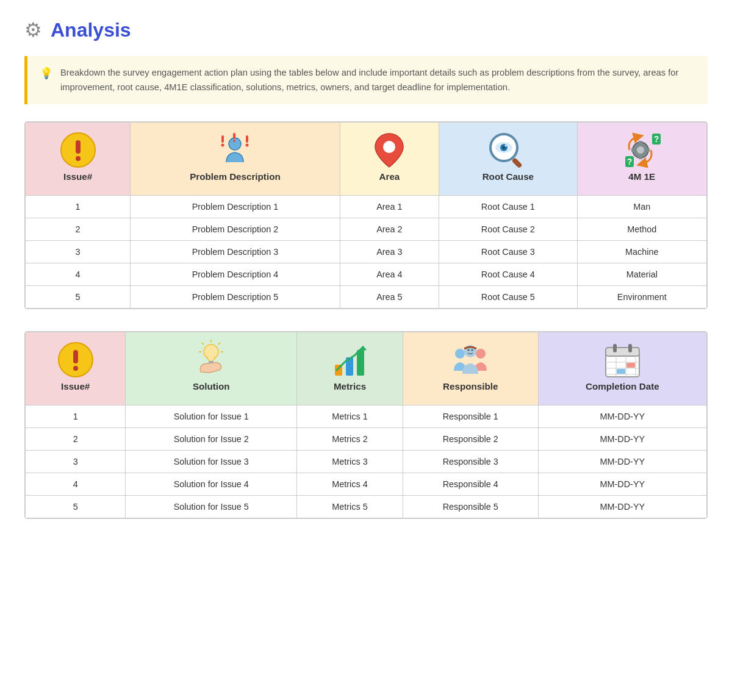 Image resolution: width=732 pixels, height=700 pixels. Describe the element at coordinates (235, 207) in the screenshot. I see `cell-problem: Problem Description 1` at that location.